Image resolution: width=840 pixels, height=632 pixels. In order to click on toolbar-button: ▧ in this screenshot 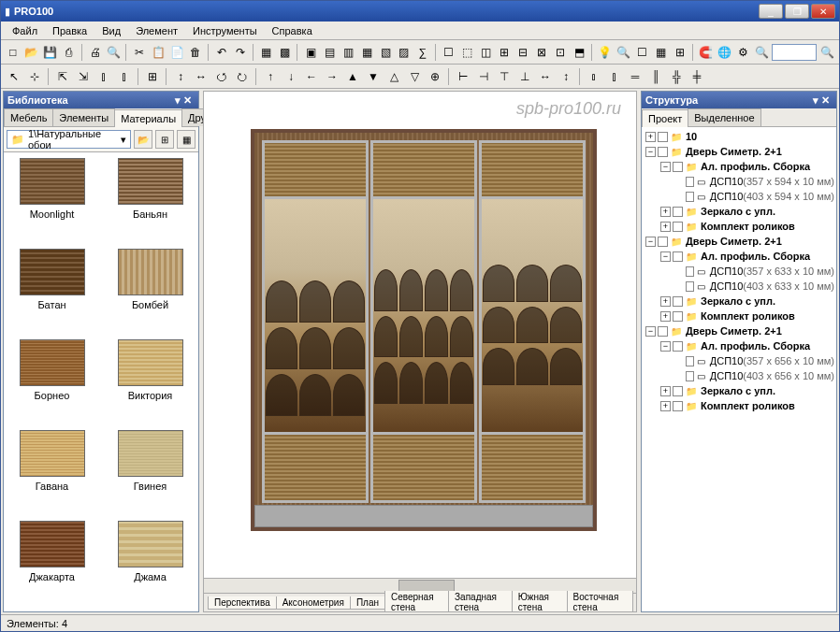, I will do `click(385, 52)`.